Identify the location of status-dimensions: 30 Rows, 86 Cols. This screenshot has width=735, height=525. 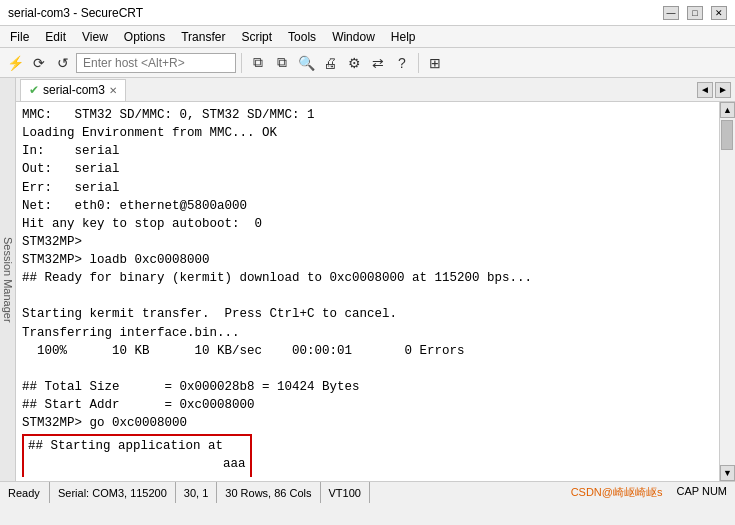
(268, 492).